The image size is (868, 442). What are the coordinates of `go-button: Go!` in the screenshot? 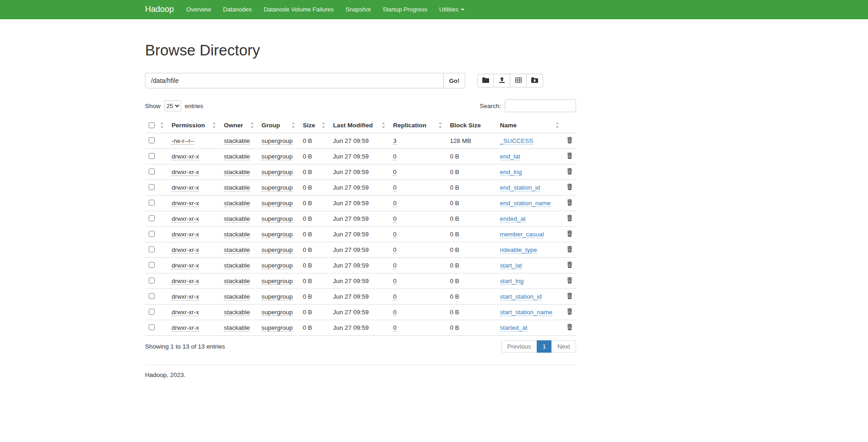 It's located at (455, 81).